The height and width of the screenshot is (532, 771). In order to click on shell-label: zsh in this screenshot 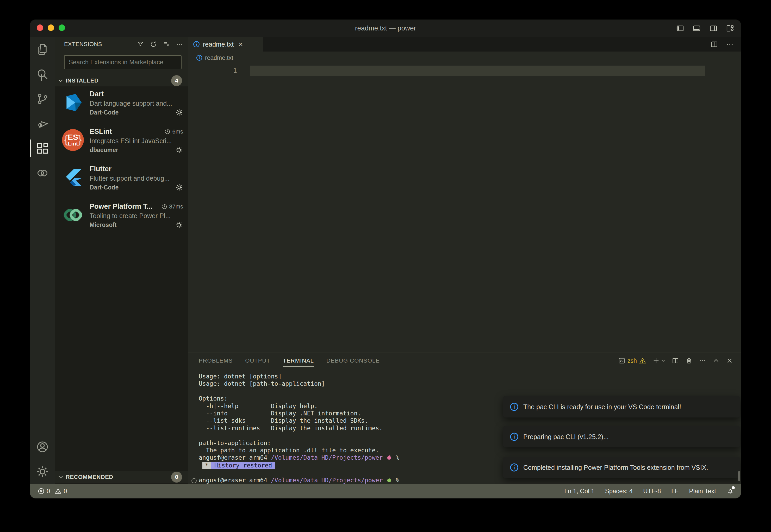, I will do `click(632, 361)`.